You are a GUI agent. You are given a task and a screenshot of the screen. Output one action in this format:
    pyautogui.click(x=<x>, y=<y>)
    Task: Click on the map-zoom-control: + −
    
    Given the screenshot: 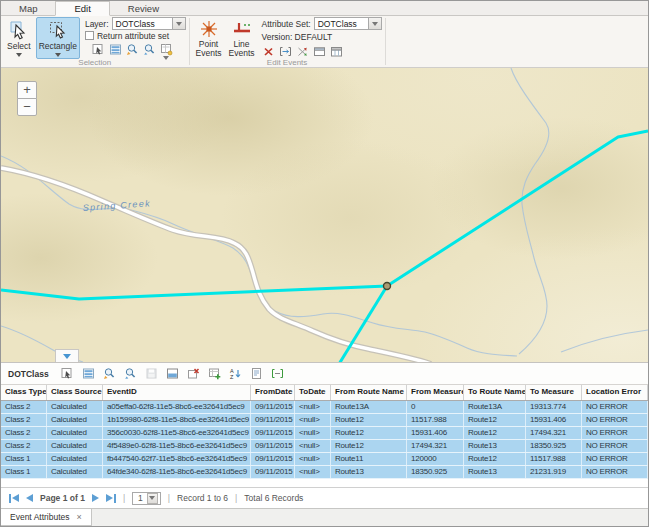 What is the action you would take?
    pyautogui.click(x=27, y=98)
    